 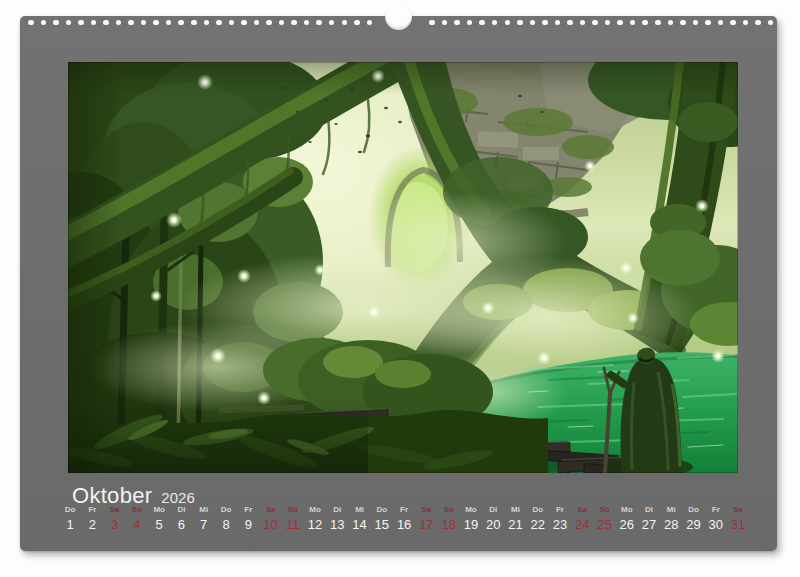 I want to click on date-number: 16, so click(x=404, y=525).